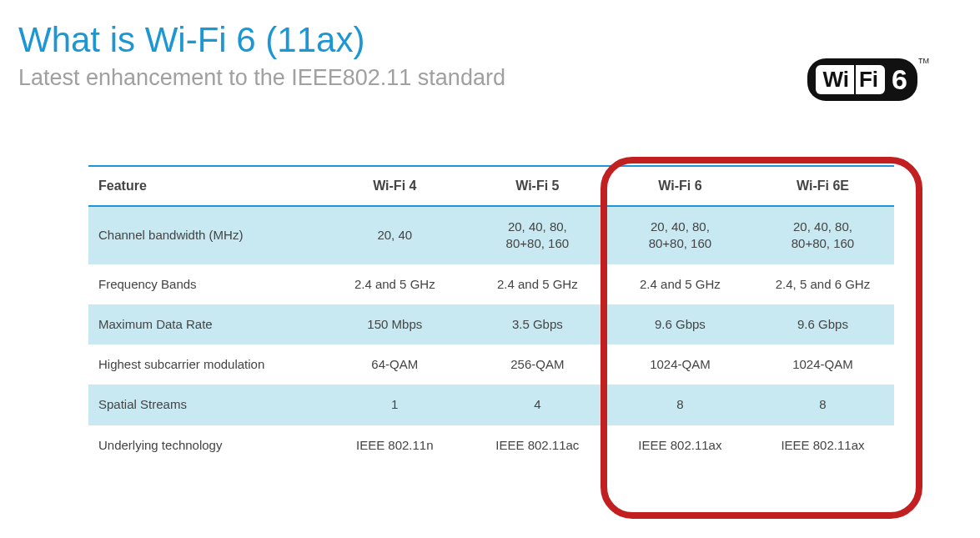 This screenshot has width=980, height=538. What do you see at coordinates (537, 186) in the screenshot?
I see `header-wifi5: Wi-Fi 5` at bounding box center [537, 186].